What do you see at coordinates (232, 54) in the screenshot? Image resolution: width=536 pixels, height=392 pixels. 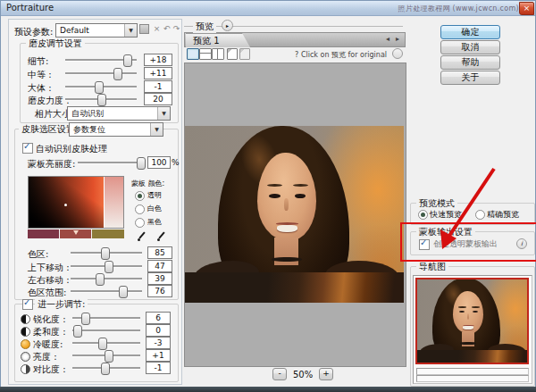 I see `add-preview-icon` at bounding box center [232, 54].